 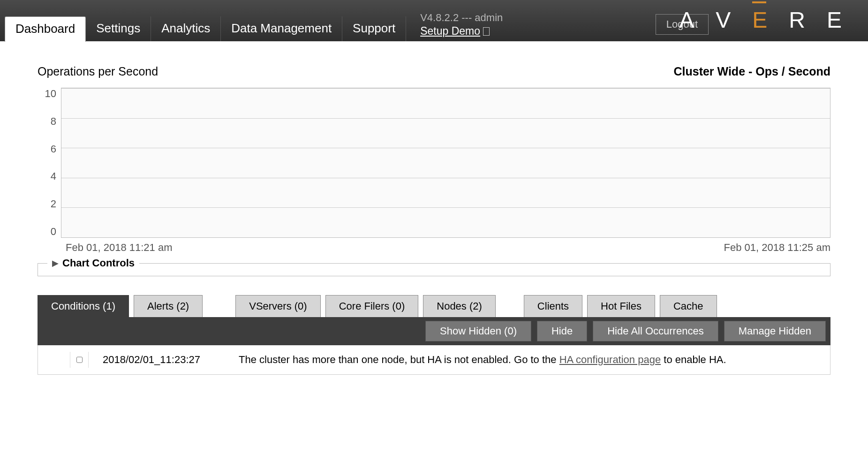 I want to click on chart-controls-label: Chart Controls, so click(x=98, y=263).